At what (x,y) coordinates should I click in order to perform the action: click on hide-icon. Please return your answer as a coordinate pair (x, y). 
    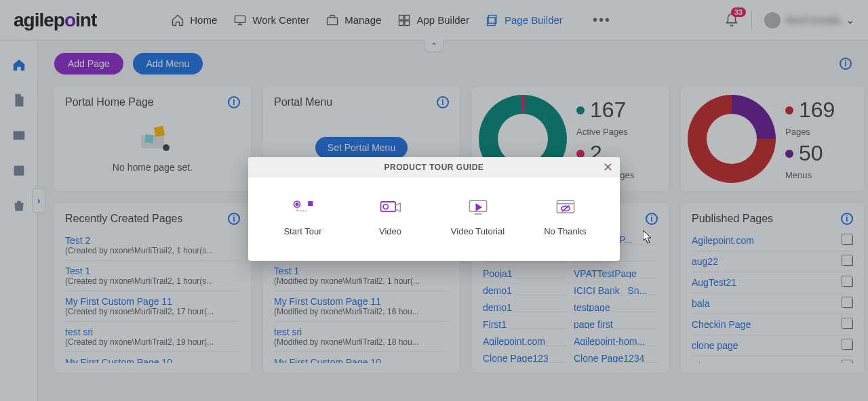
    Looking at the image, I should click on (566, 207).